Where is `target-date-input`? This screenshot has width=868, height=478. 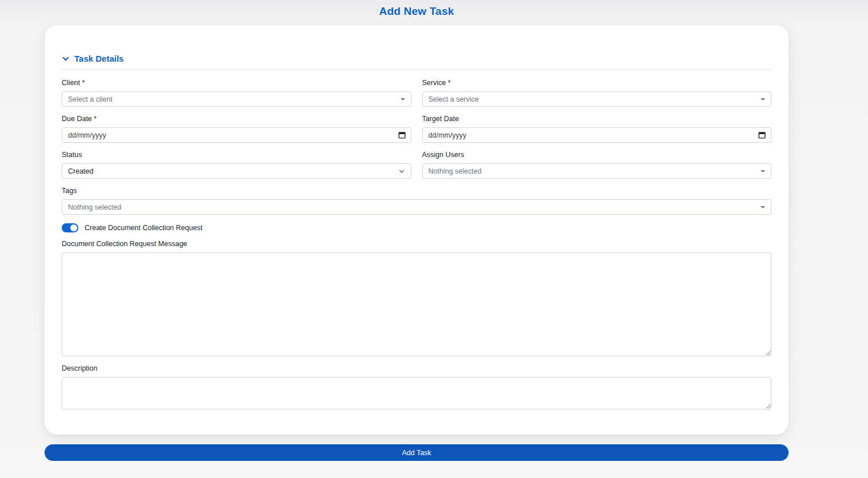 target-date-input is located at coordinates (591, 135).